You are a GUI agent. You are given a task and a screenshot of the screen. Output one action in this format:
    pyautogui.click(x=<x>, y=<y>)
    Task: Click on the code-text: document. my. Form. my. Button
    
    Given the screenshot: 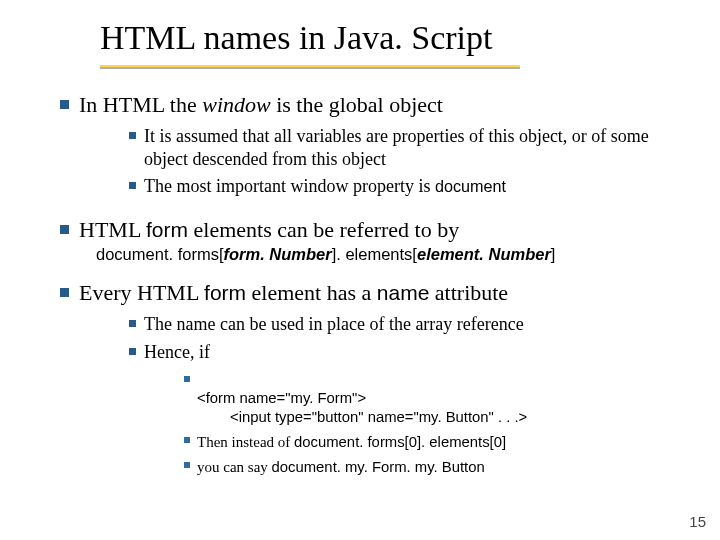 What is the action you would take?
    pyautogui.click(x=378, y=467)
    